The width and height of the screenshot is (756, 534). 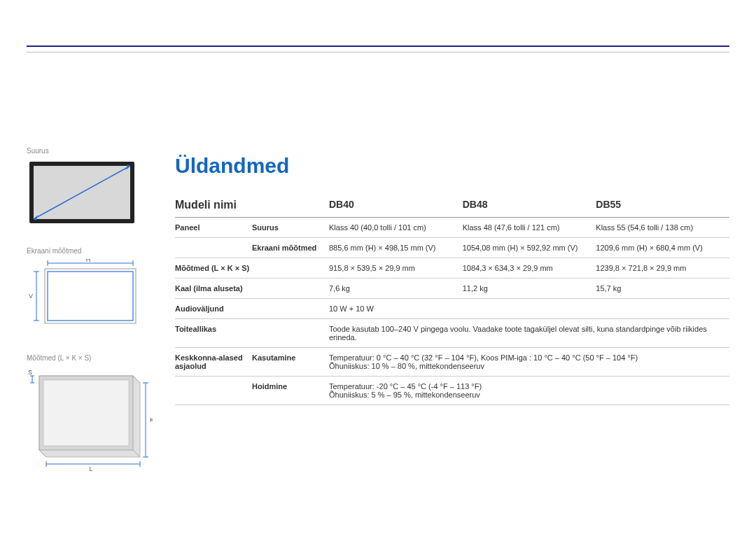 What do you see at coordinates (662, 268) in the screenshot?
I see `dims-v3: 1239,8 × 721,8 × 29,9 mm` at bounding box center [662, 268].